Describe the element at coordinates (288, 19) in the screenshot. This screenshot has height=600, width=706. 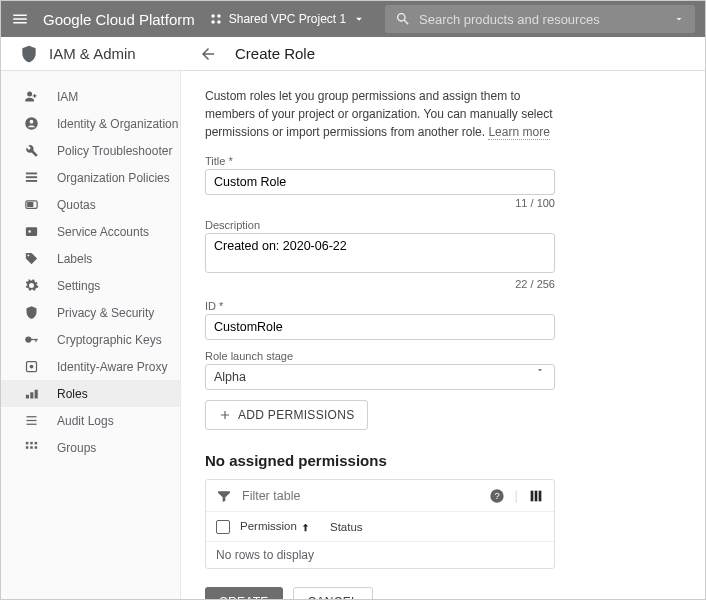
I see `project-picker: Shared VPC Project 1` at that location.